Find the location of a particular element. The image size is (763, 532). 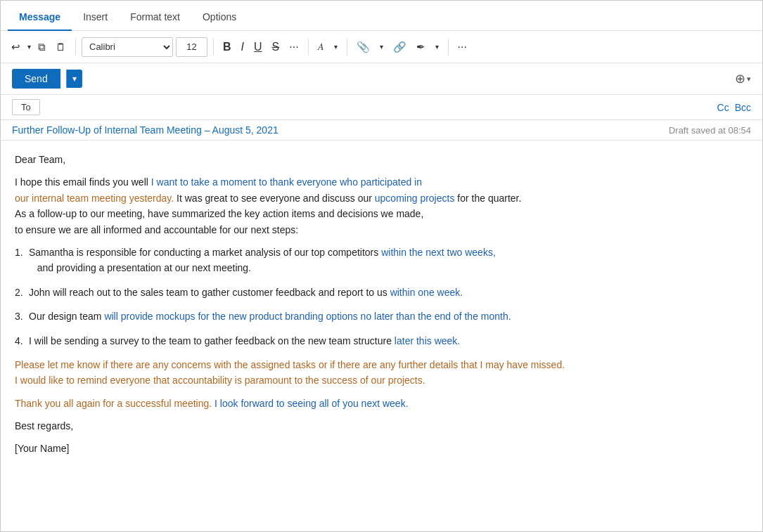

attach-caret: ▾ is located at coordinates (381, 46).